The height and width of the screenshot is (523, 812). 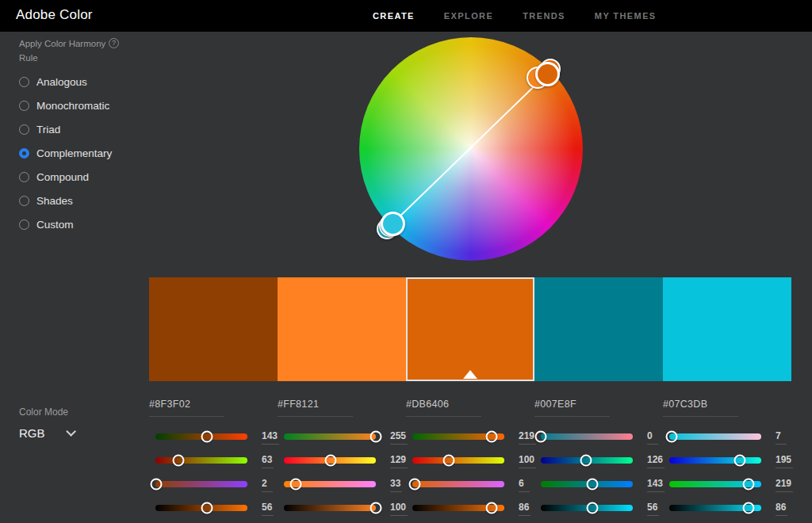 What do you see at coordinates (599, 330) in the screenshot?
I see `swatch--007e8f` at bounding box center [599, 330].